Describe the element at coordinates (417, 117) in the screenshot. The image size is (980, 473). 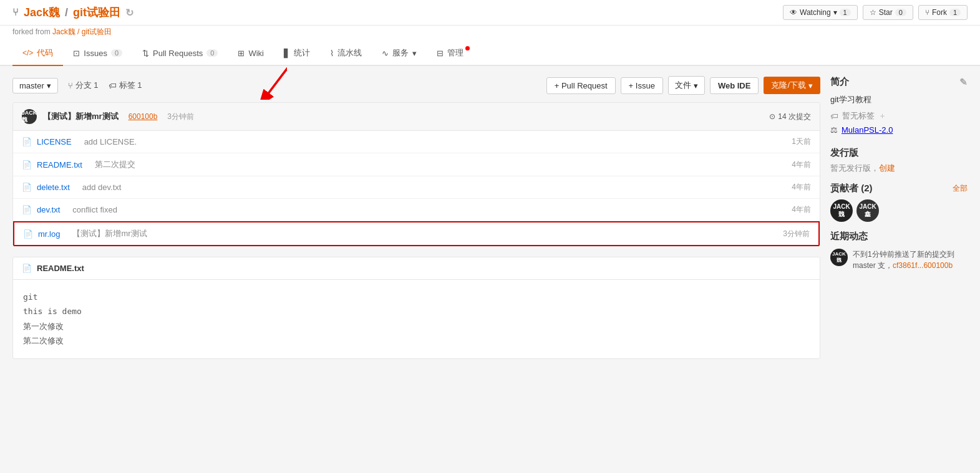
I see `commit-header: JACK魏 【测试】新增mr测试 600100b 3分钟前 ⊙ 14 次提交` at that location.